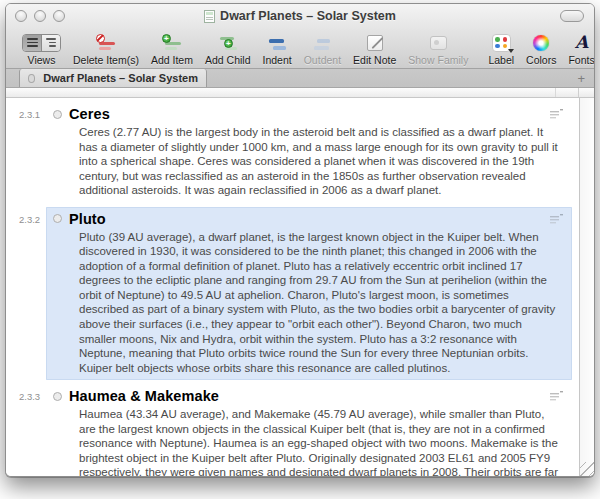 This screenshot has width=600, height=499. Describe the element at coordinates (40, 16) in the screenshot. I see `minimize-icon` at that location.